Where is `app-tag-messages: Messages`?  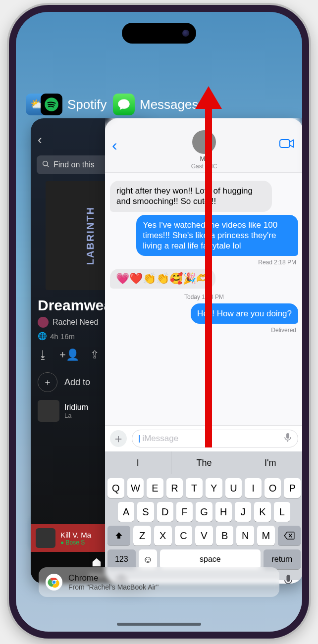 app-tag-messages: Messages is located at coordinates (156, 104).